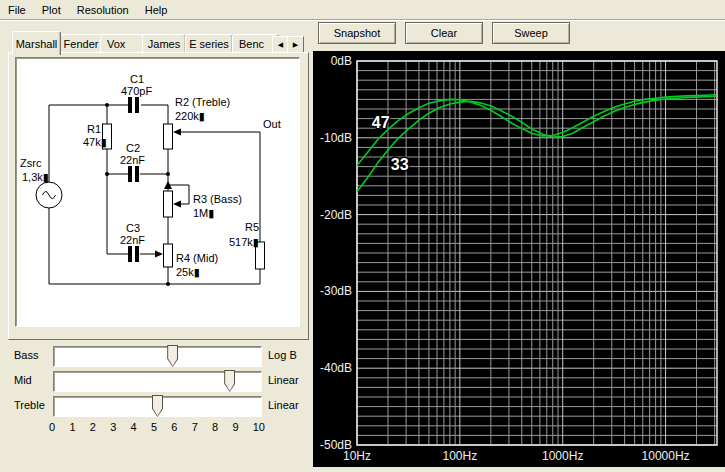 The width and height of the screenshot is (725, 472). I want to click on scale-number: 7, so click(195, 427).